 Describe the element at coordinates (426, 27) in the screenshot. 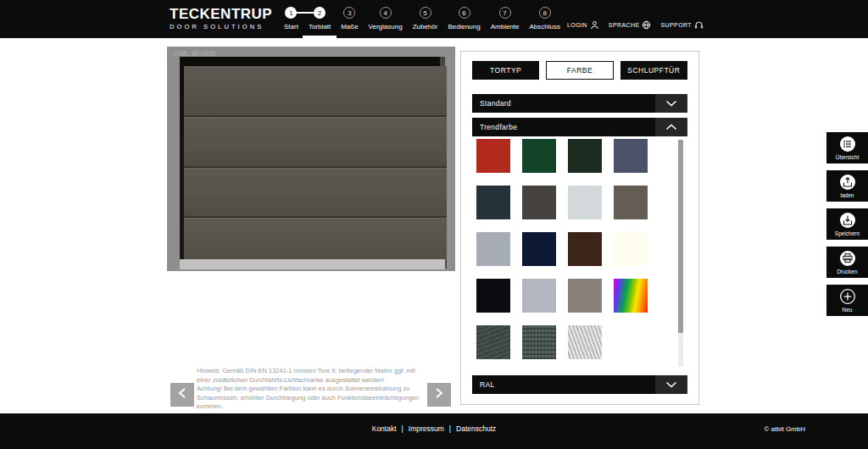

I see `step-label: Zubehör` at that location.